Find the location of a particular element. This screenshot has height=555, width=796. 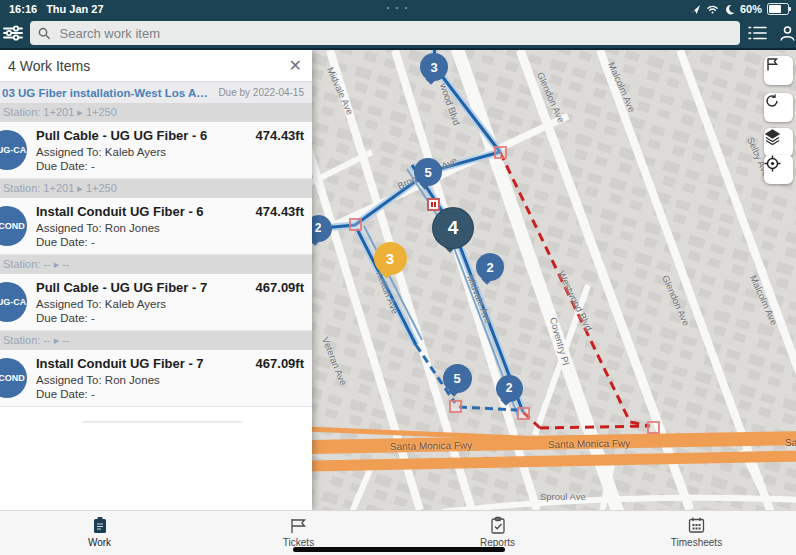

search-box is located at coordinates (385, 33).